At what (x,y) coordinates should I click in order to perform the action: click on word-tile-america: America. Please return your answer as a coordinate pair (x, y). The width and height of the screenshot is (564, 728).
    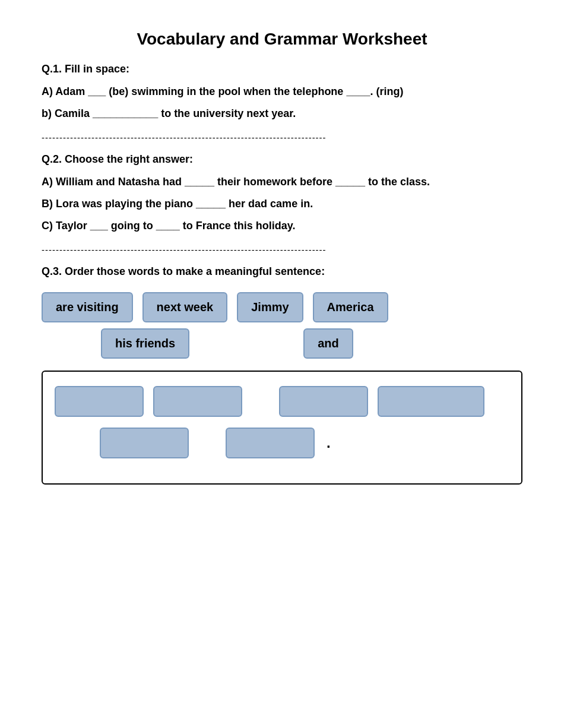
    Looking at the image, I should click on (350, 308).